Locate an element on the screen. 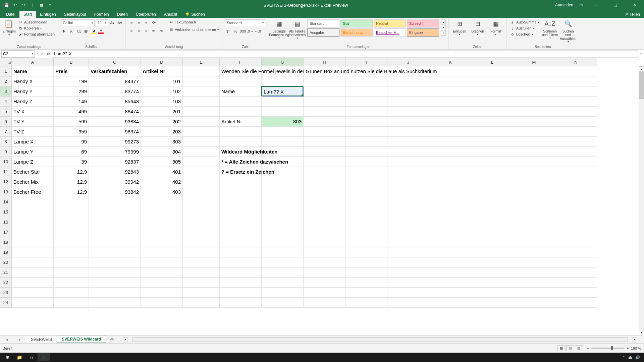  cell-E22 is located at coordinates (201, 283).